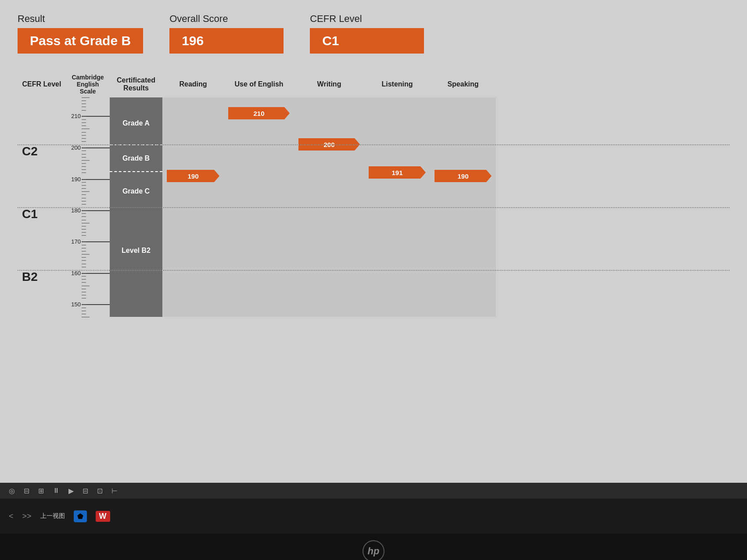 The width and height of the screenshot is (747, 560). Describe the element at coordinates (30, 277) in the screenshot. I see `cefr-label-b2: B2` at that location.